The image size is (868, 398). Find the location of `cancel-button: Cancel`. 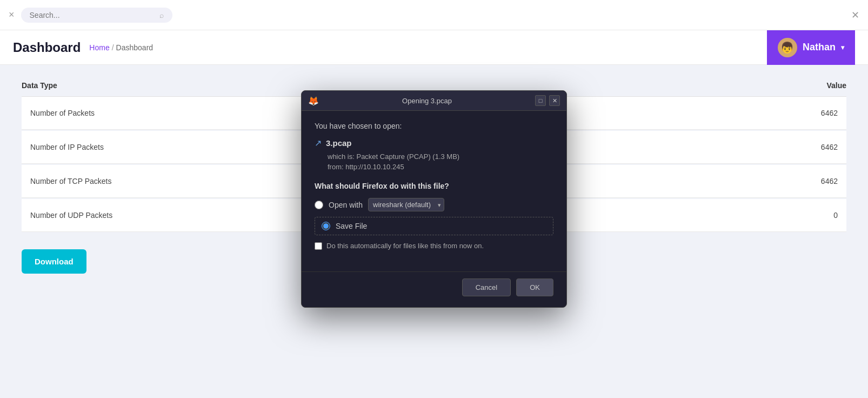

cancel-button: Cancel is located at coordinates (486, 288).